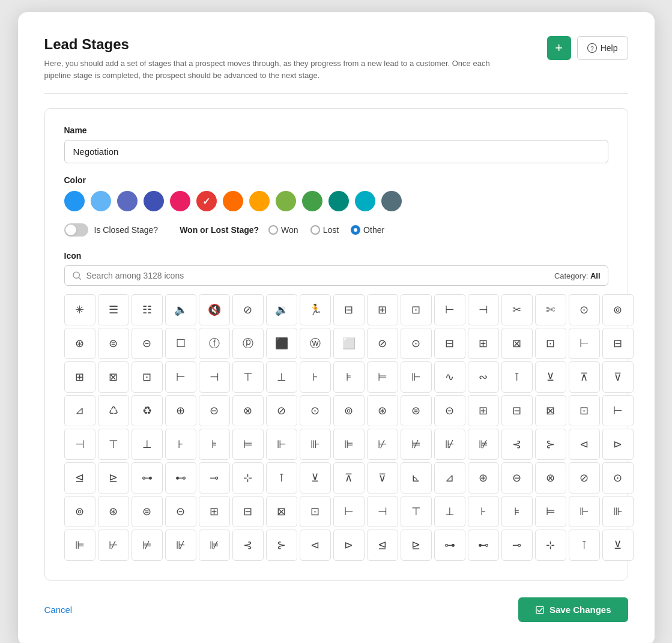 This screenshot has height=643, width=672. I want to click on icon-cell: ⊲, so click(584, 444).